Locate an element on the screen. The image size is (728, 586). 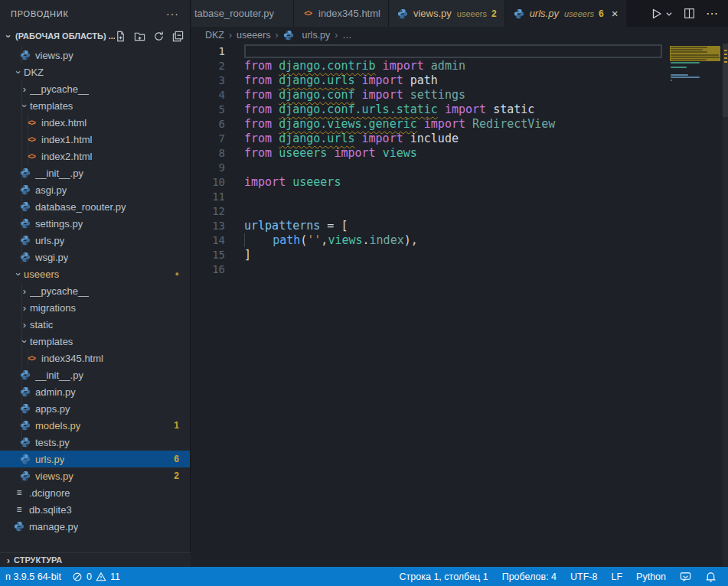
tree-item-index-html: <>index.html is located at coordinates (95, 122).